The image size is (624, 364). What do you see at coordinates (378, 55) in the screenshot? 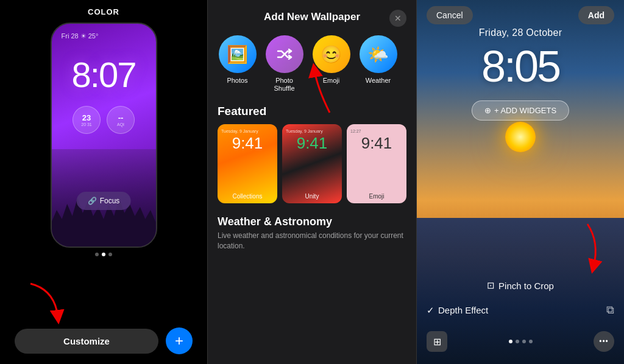
I see `weather-icon: 🌤️` at bounding box center [378, 55].